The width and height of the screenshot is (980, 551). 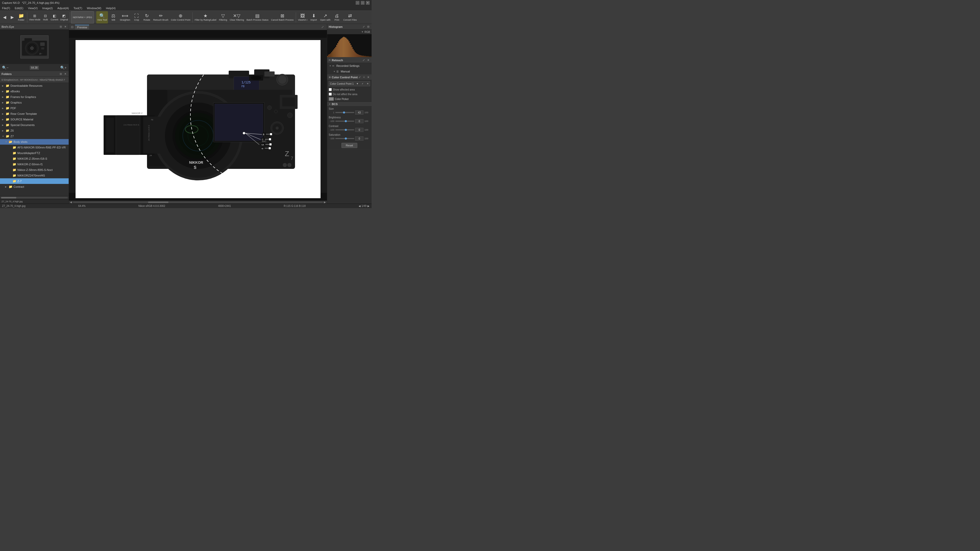 I want to click on folder-item-pdf: ▶ 📁 PDF, so click(x=34, y=108).